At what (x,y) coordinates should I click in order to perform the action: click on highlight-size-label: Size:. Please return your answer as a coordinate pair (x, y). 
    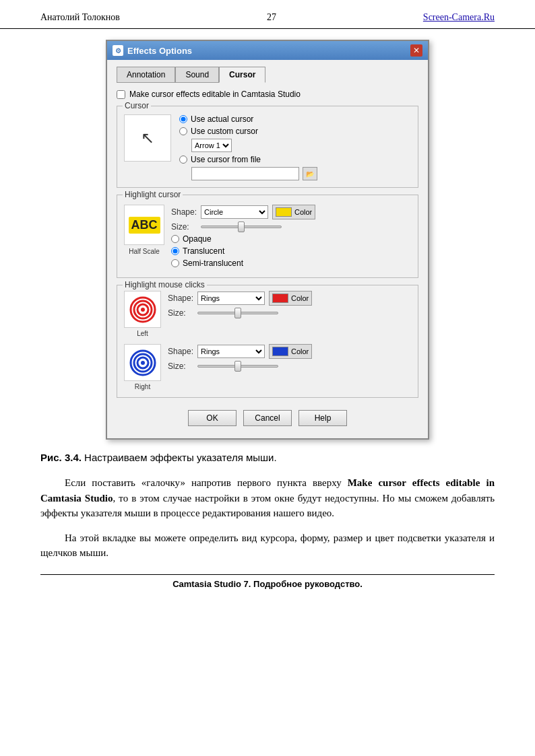
    Looking at the image, I should click on (184, 227).